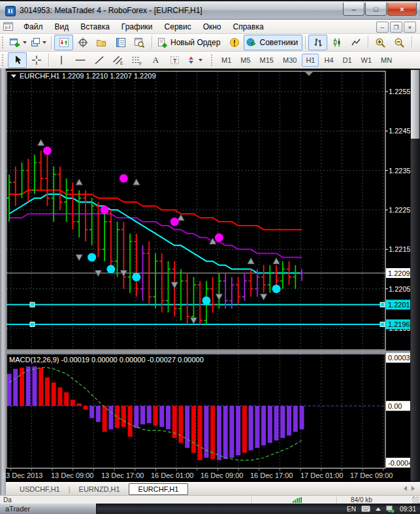 This screenshot has width=420, height=514. What do you see at coordinates (8, 27) in the screenshot?
I see `chart-window-icon` at bounding box center [8, 27].